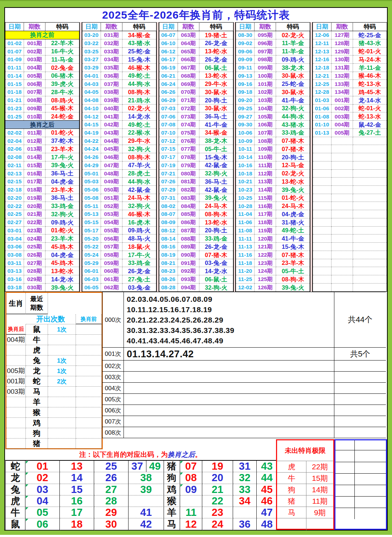 This screenshot has width=392, height=537. I want to click on period-cell: 102期, so click(265, 92).